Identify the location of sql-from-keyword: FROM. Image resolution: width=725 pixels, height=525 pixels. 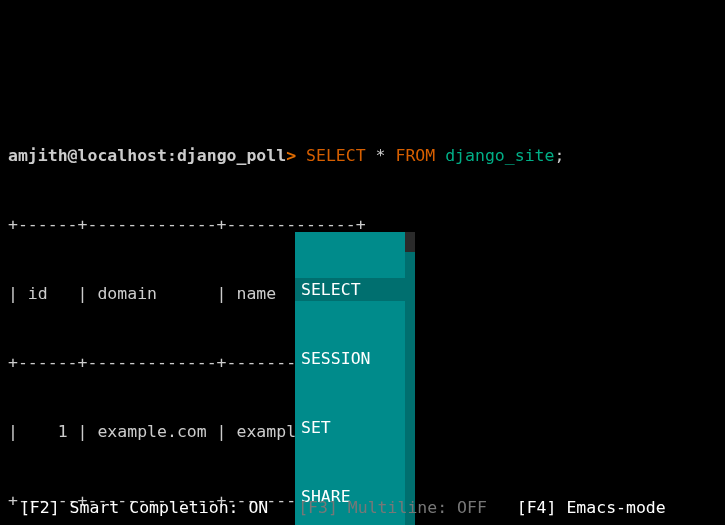
(415, 156).